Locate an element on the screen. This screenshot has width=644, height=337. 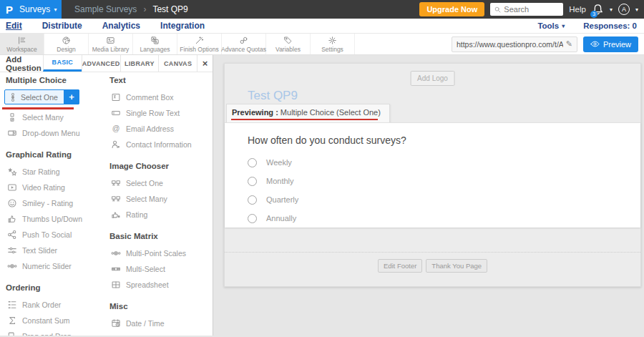
upgrade-now-button: Upgrade Now is located at coordinates (452, 9).